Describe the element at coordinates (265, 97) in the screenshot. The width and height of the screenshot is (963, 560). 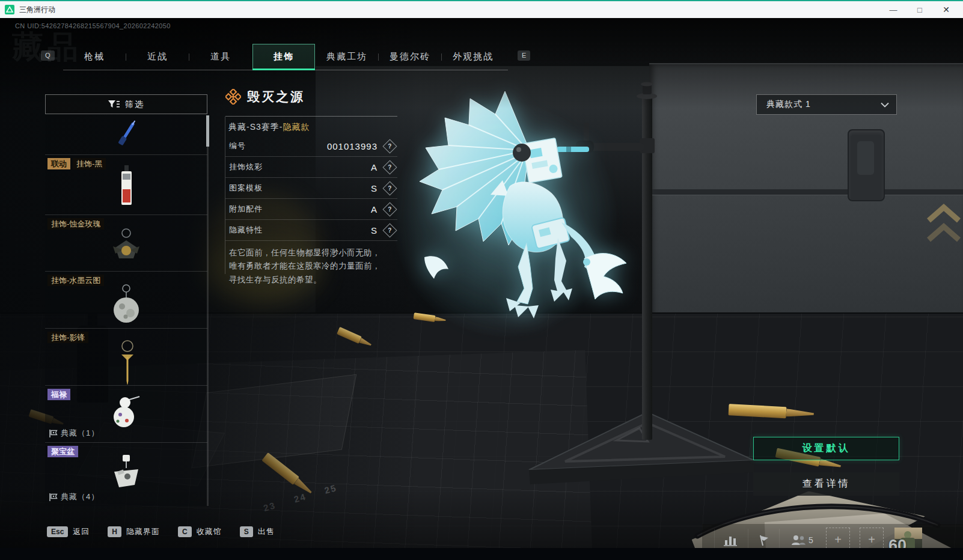
I see `charm-detail-header: 毁灭之源` at that location.